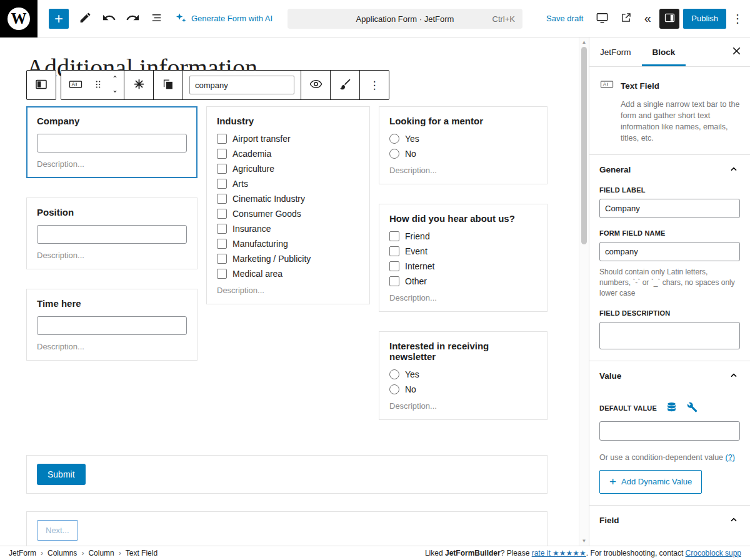 The height and width of the screenshot is (560, 750). I want to click on time-here-input, so click(112, 326).